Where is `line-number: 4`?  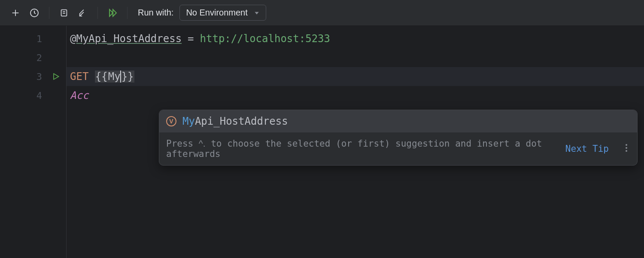 line-number: 4 is located at coordinates (39, 95).